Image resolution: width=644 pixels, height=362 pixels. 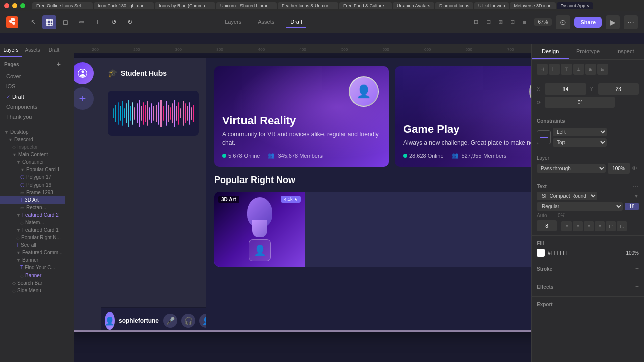 I want to click on browser-maximize-dot, so click(x=23, y=6).